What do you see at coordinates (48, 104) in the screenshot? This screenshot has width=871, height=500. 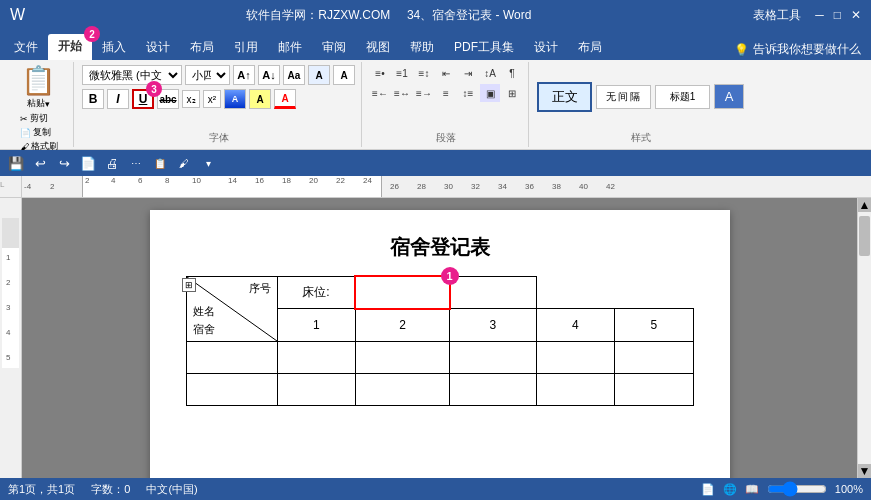 I see `paste-chevron-icon: ▾` at bounding box center [48, 104].